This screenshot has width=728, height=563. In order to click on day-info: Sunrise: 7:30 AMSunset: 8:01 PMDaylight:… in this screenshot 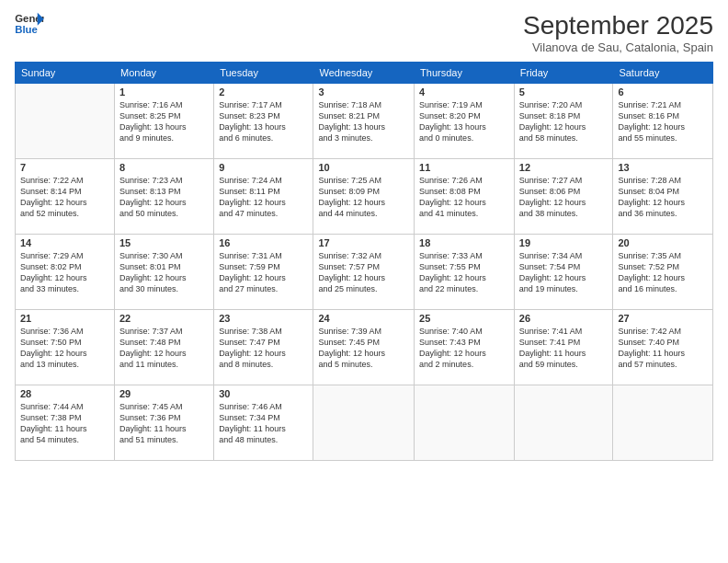, I will do `click(164, 272)`.